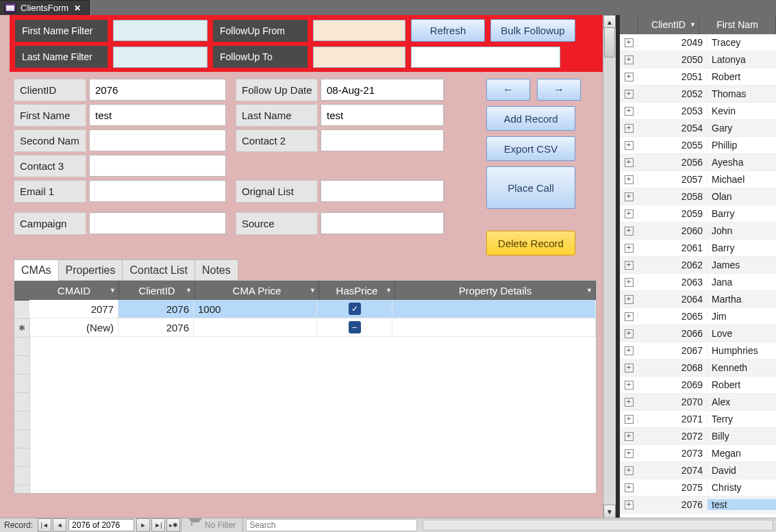 This screenshot has width=776, height=532. What do you see at coordinates (698, 403) in the screenshot?
I see `list-item: +2070Alex` at bounding box center [698, 403].